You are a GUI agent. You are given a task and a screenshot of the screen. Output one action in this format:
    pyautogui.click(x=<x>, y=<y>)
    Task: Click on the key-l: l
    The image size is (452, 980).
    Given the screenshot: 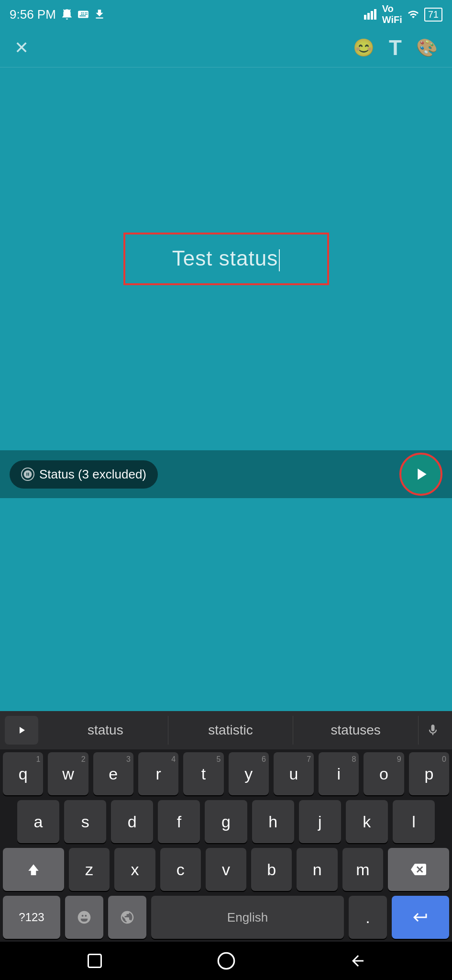 What is the action you would take?
    pyautogui.click(x=414, y=822)
    